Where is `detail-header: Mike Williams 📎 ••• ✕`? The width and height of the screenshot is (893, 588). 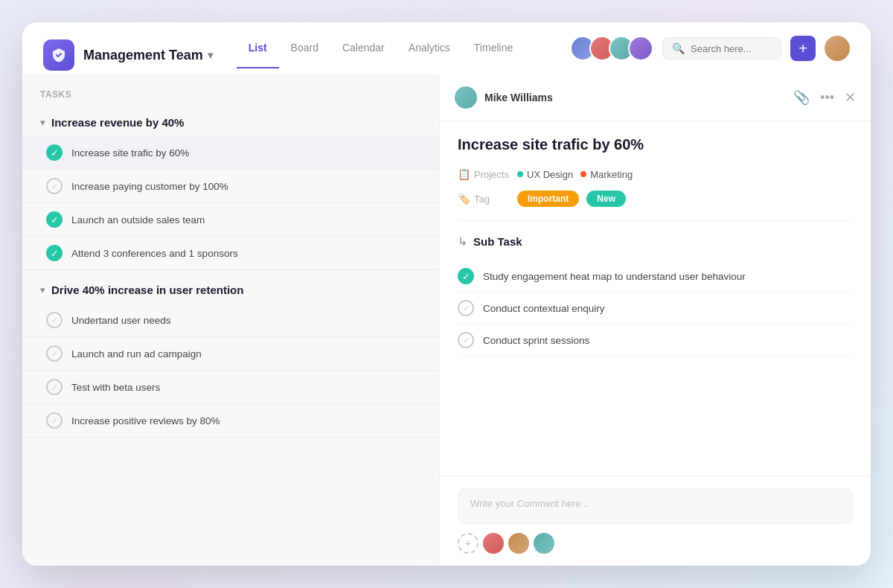 detail-header: Mike Williams 📎 ••• ✕ is located at coordinates (655, 98).